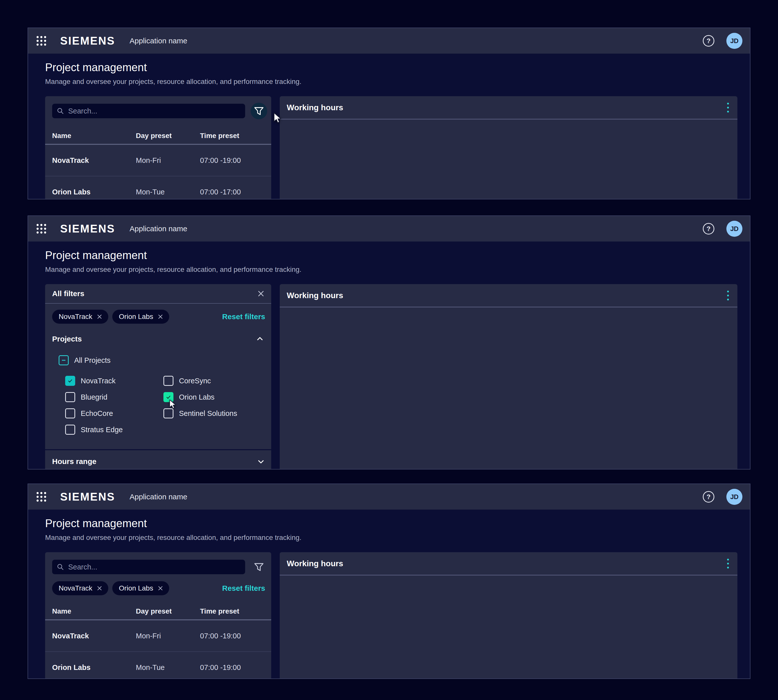 The image size is (778, 700). Describe the element at coordinates (217, 381) in the screenshot. I see `checkbox-row-coresync: CoreSync` at that location.